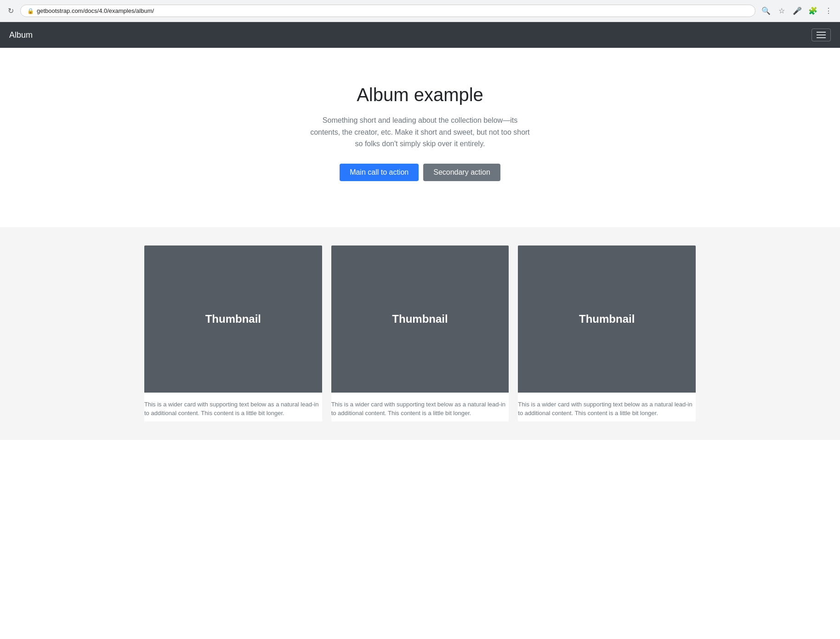 This screenshot has height=639, width=840. Describe the element at coordinates (379, 172) in the screenshot. I see `main-cta-button: Main call to action` at that location.